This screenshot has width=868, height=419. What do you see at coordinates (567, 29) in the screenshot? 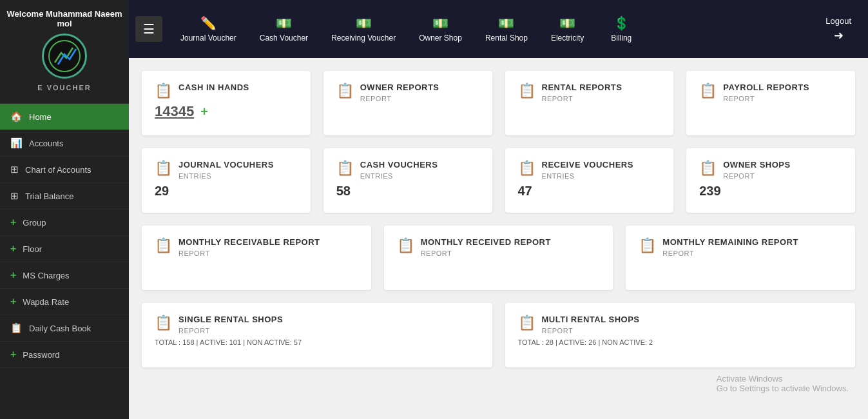
I see `nav-electricity: 💵 Electricity` at bounding box center [567, 29].